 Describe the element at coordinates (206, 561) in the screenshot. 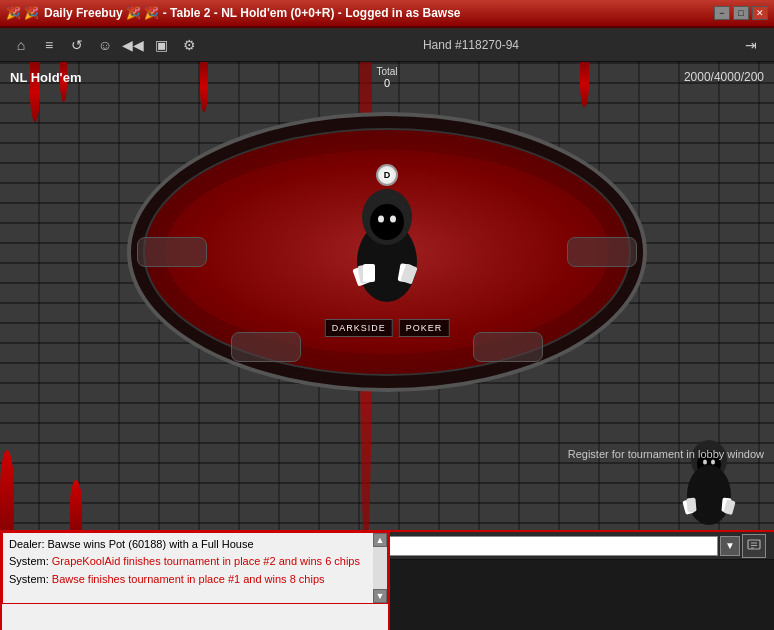

I see `system-message-1: GrapeKoolAid finishes tournament in plac…` at that location.